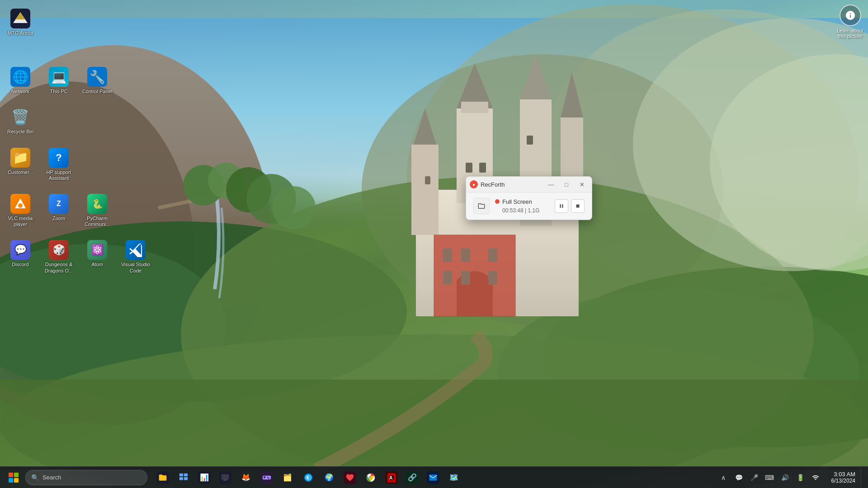 This screenshot has height=488, width=868. What do you see at coordinates (529, 198) in the screenshot?
I see `recforth-window: ● RecForth — □ ✕ Full Screen 00:53:48 | …` at bounding box center [529, 198].